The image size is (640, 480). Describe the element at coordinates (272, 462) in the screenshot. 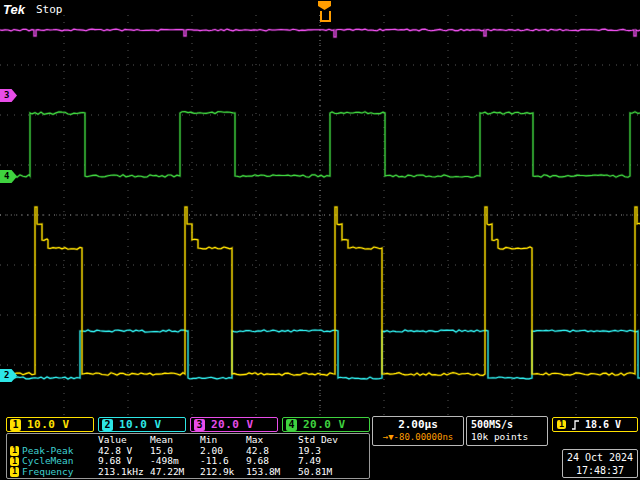

I see `meas-max: 9.68` at that location.